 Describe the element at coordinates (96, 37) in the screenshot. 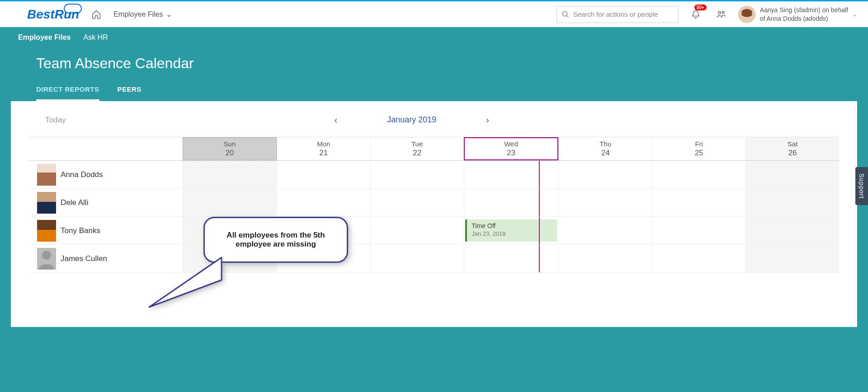

I see `subnav-ask-hr: Ask HR` at that location.